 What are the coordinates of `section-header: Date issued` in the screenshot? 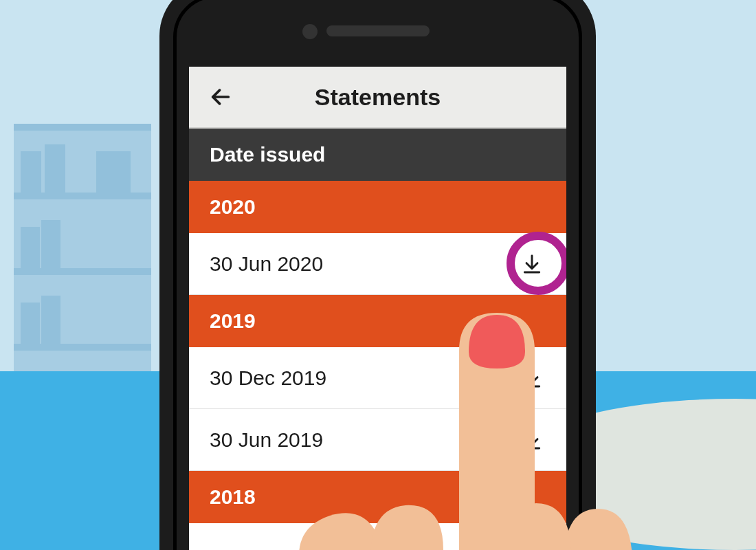 It's located at (378, 155).